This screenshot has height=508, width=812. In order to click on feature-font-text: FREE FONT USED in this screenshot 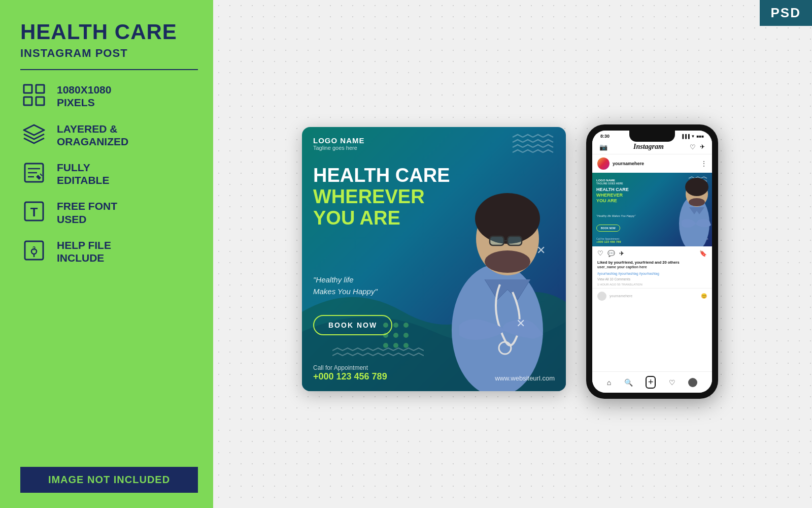, I will do `click(87, 211)`.